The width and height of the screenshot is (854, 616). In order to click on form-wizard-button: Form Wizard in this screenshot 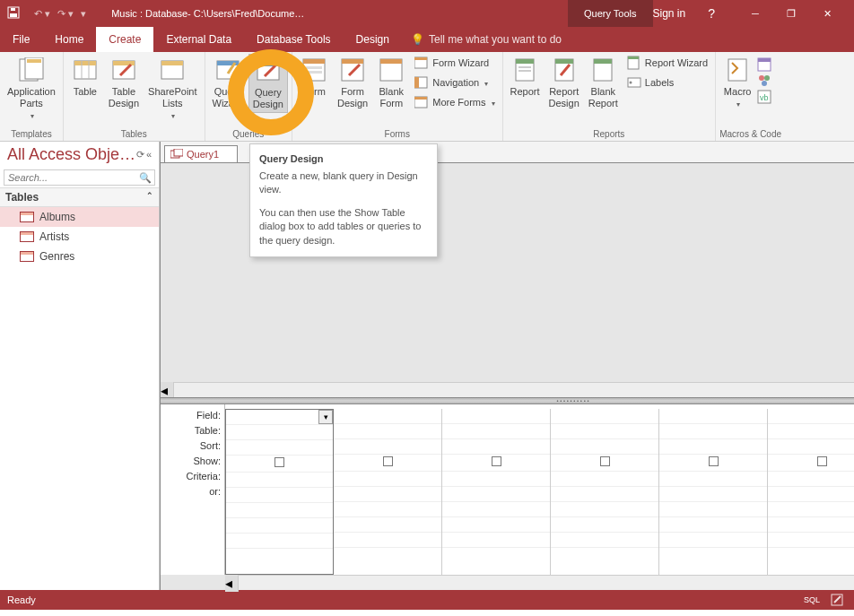, I will do `click(454, 63)`.